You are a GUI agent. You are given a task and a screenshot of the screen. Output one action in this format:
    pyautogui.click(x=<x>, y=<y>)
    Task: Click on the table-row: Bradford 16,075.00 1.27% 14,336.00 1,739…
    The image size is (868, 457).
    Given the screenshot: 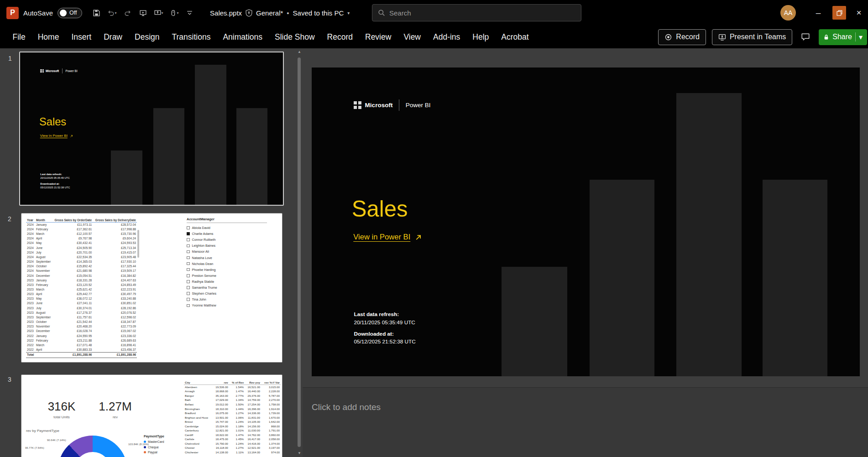 What is the action you would take?
    pyautogui.click(x=232, y=413)
    